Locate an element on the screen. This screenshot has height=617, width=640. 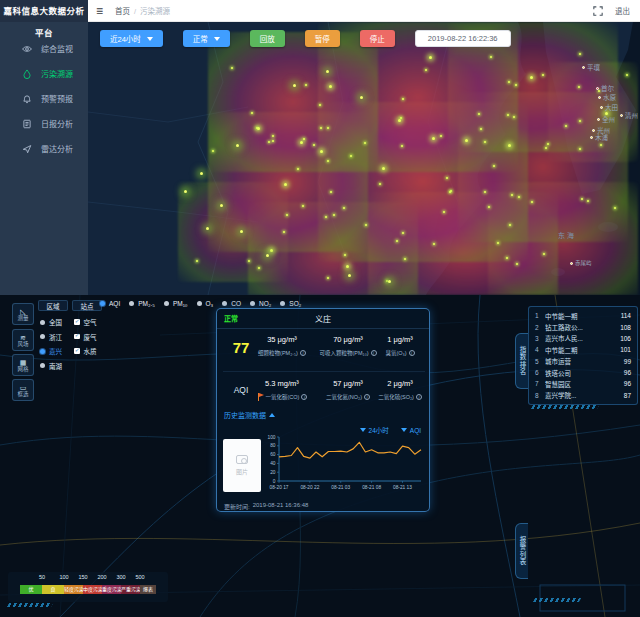
sidebar-item-label: 预警预报 is located at coordinates (57, 98).